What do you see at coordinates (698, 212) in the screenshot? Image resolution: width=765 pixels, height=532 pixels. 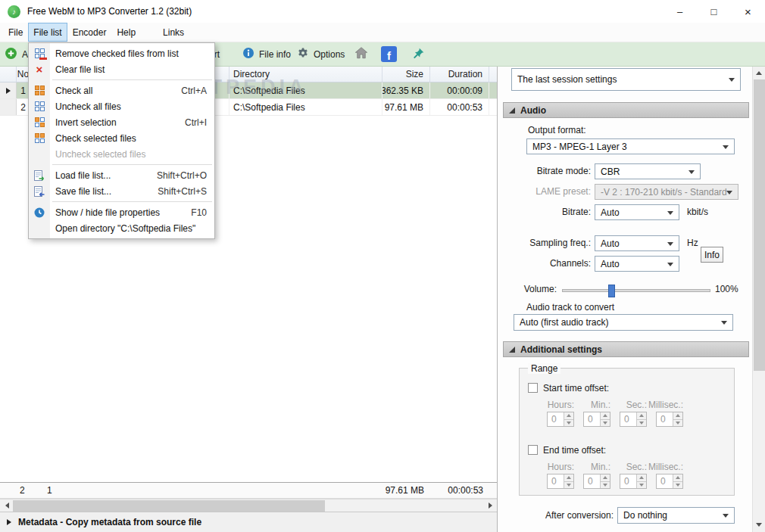 I see `bitrate-unit-label: kbit/s` at bounding box center [698, 212].